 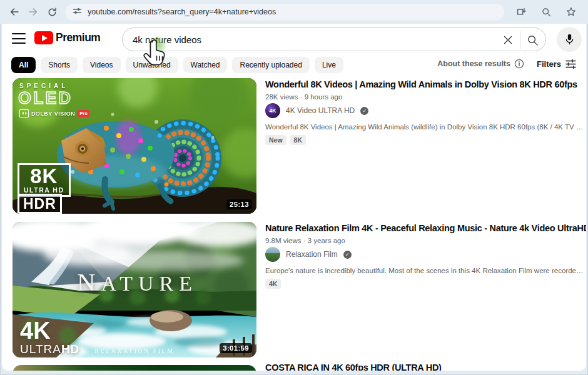 I want to click on logo-brand-text: Premium, so click(x=78, y=38).